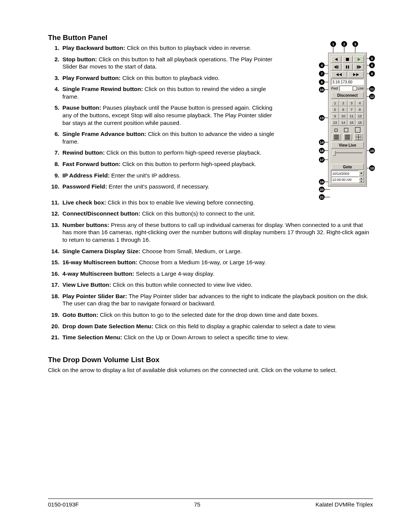 The image size is (411, 532). I want to click on list-item: 12.Connect/Disconnect button: Click on t…, so click(217, 216).